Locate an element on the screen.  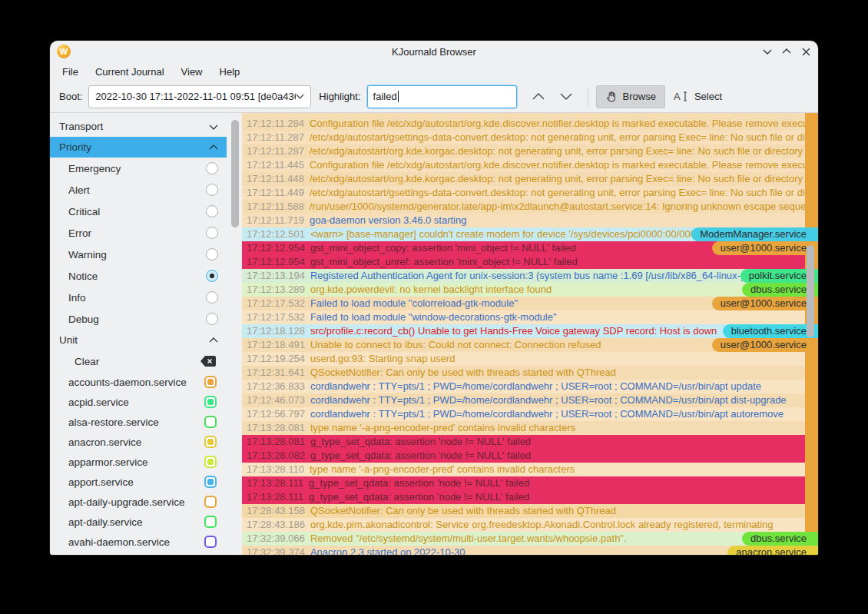
log-row: 17:13:28.081g_type_set_qdata: assertion … is located at coordinates (530, 442).